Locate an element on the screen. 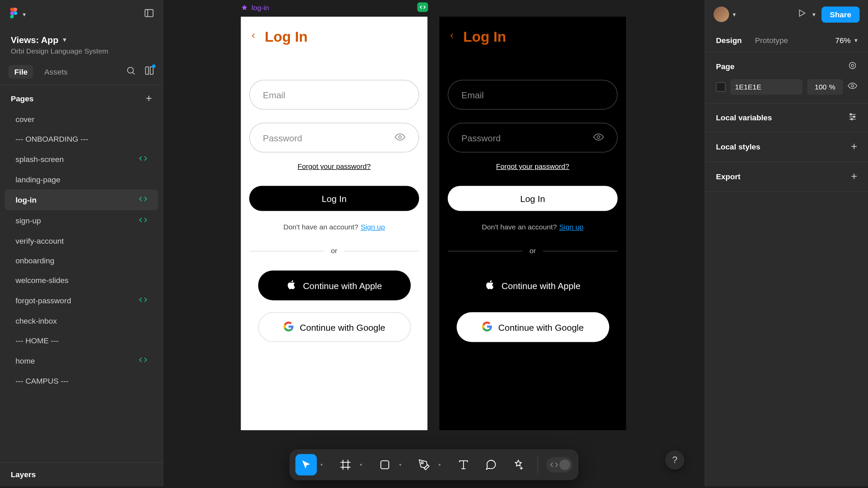  main-menu-button: ▾ is located at coordinates (17, 14).